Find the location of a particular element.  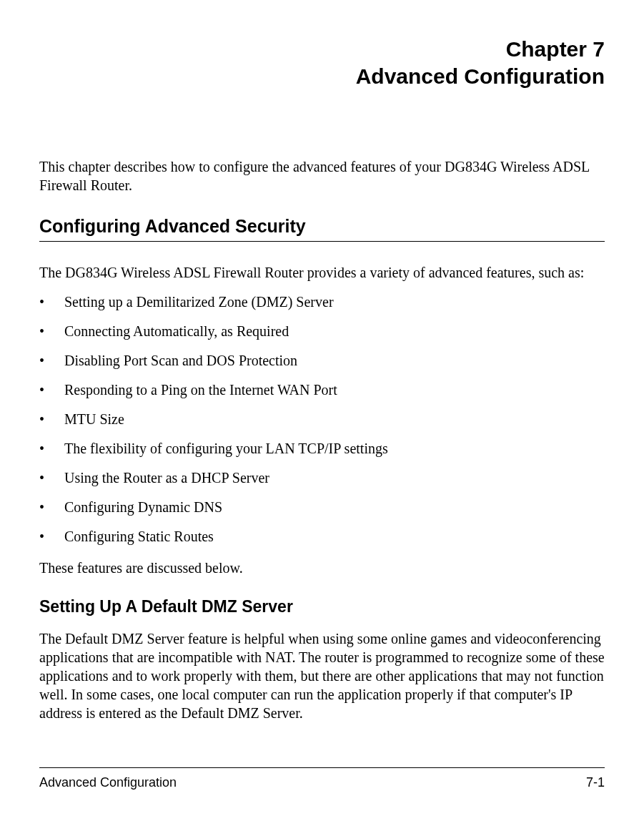

page-footer: Advanced Configuration 7-1 is located at coordinates (322, 779).